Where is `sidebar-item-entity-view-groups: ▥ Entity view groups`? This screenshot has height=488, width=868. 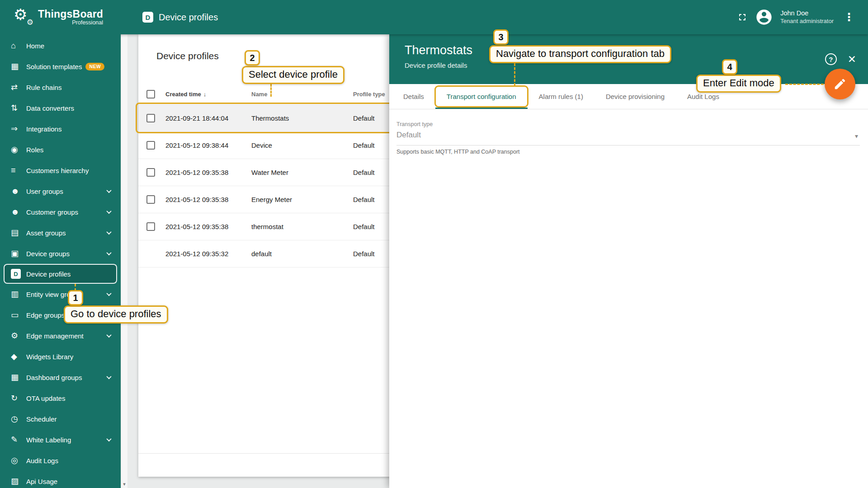
sidebar-item-entity-view-groups: ▥ Entity view groups is located at coordinates (61, 294).